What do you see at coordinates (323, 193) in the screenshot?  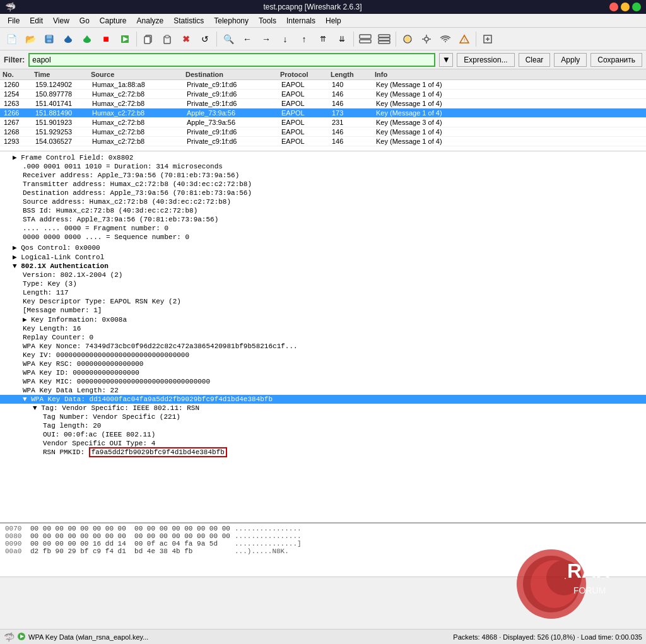 I see `detail-dst: Destination address: Apple_73:9a:56 (70:…` at bounding box center [323, 193].